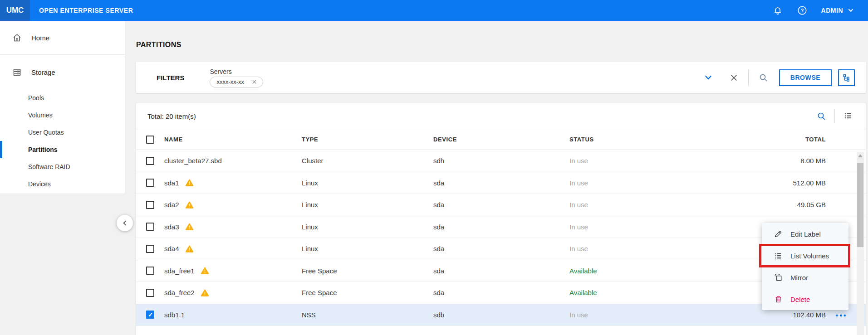 This screenshot has width=868, height=335. What do you see at coordinates (63, 115) in the screenshot?
I see `sidebar-item-volumes: Volumes` at bounding box center [63, 115].